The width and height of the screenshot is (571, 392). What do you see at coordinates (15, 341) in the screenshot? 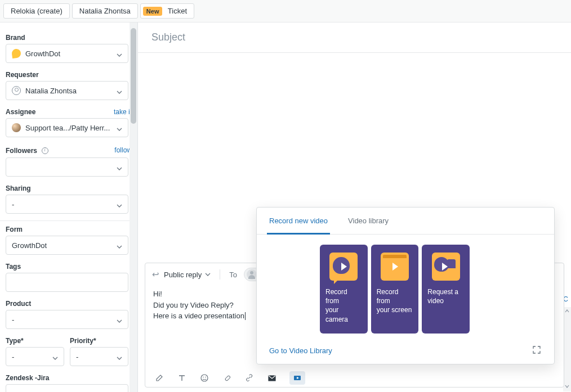
I see `type-label: Type*` at bounding box center [15, 341].